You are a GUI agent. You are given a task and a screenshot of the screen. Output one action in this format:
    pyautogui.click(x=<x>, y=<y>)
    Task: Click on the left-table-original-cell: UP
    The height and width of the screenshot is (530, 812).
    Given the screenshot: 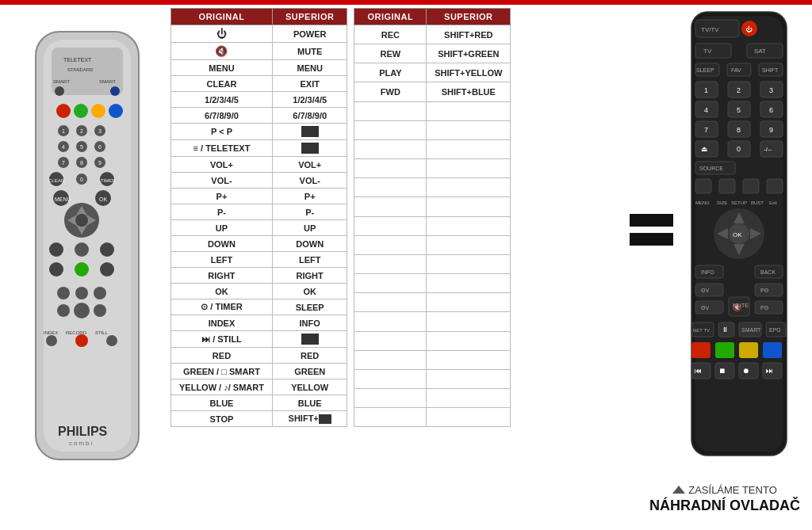 What is the action you would take?
    pyautogui.click(x=222, y=228)
    